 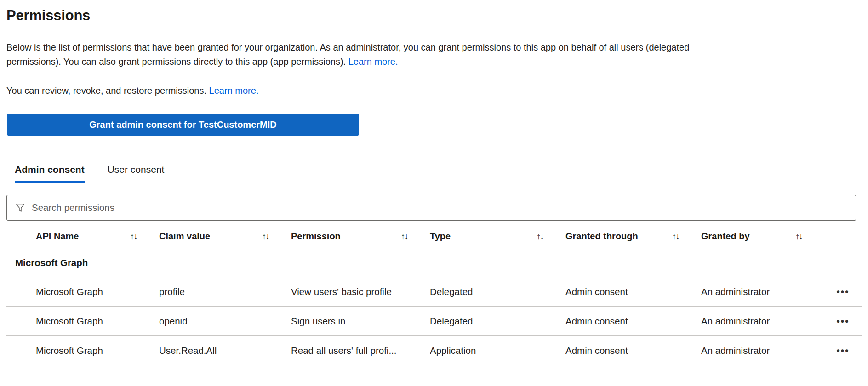 I want to click on table-row: Microsoft Graph profile View users' basi…, so click(x=434, y=292).